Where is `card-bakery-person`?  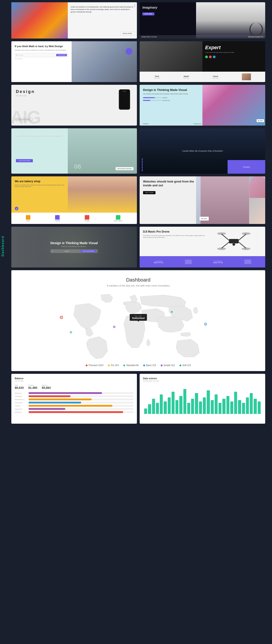
card-bakery-person is located at coordinates (102, 194).